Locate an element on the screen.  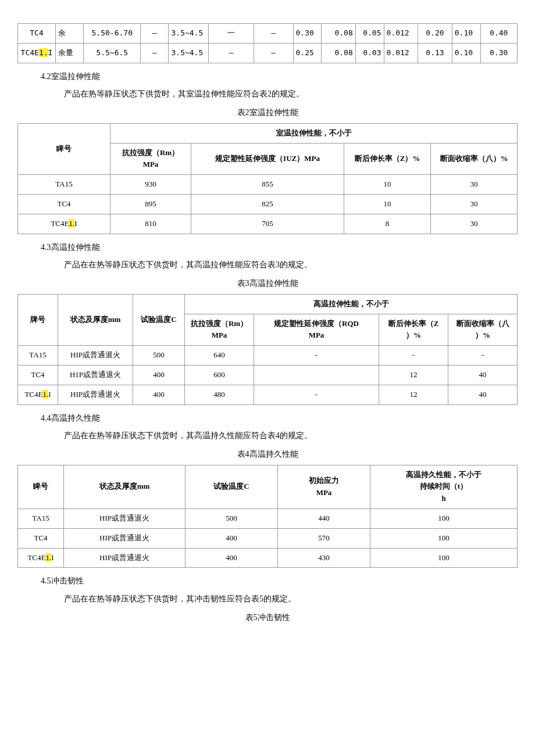
table-row: TC4 余 5.50-6.70 — 3.5~4.5 一 — 0.30 0.08 … is located at coordinates (268, 34).